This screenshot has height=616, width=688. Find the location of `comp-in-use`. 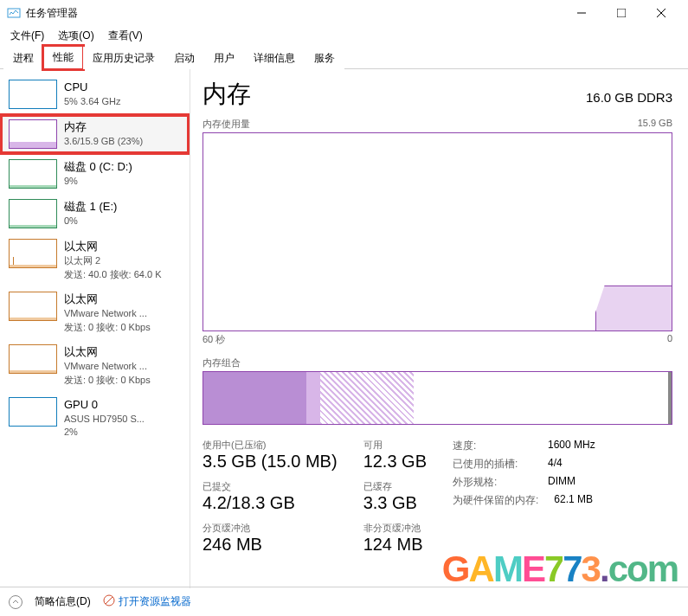

comp-in-use is located at coordinates (254, 398).